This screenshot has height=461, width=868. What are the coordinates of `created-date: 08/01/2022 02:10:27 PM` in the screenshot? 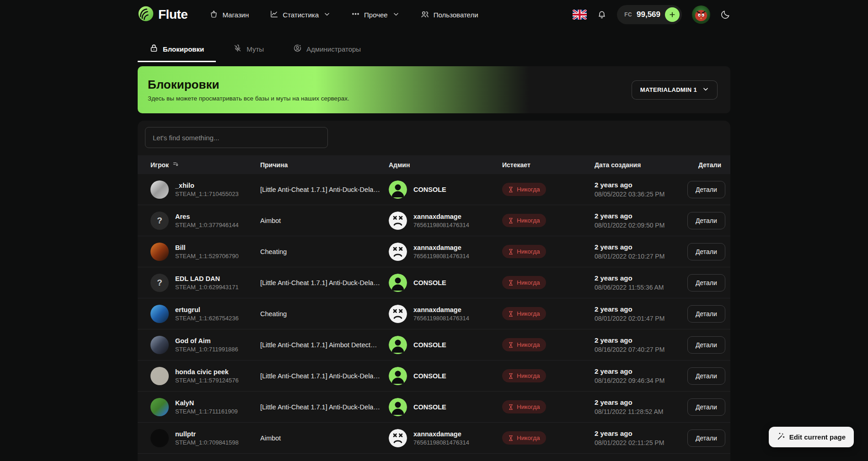 It's located at (641, 256).